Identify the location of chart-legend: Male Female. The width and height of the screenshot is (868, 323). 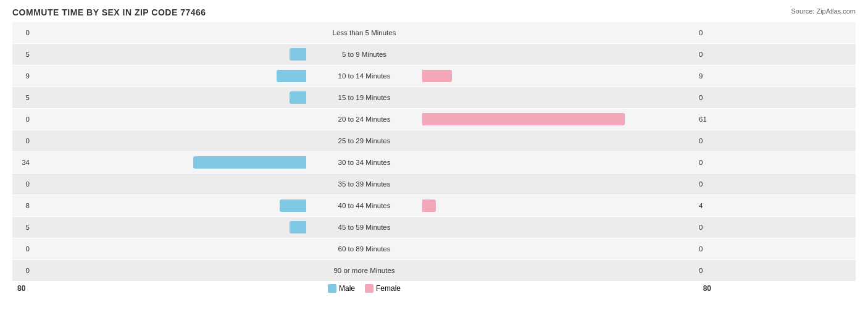
(364, 288).